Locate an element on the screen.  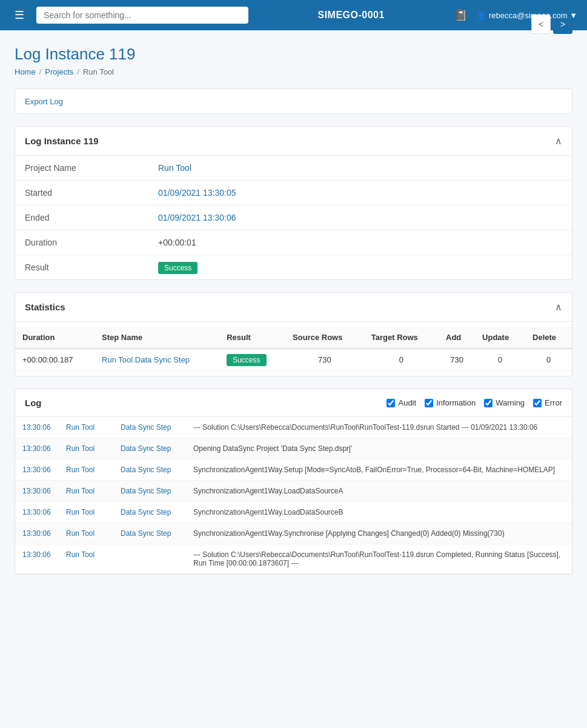
stats-result: Success is located at coordinates (252, 360).